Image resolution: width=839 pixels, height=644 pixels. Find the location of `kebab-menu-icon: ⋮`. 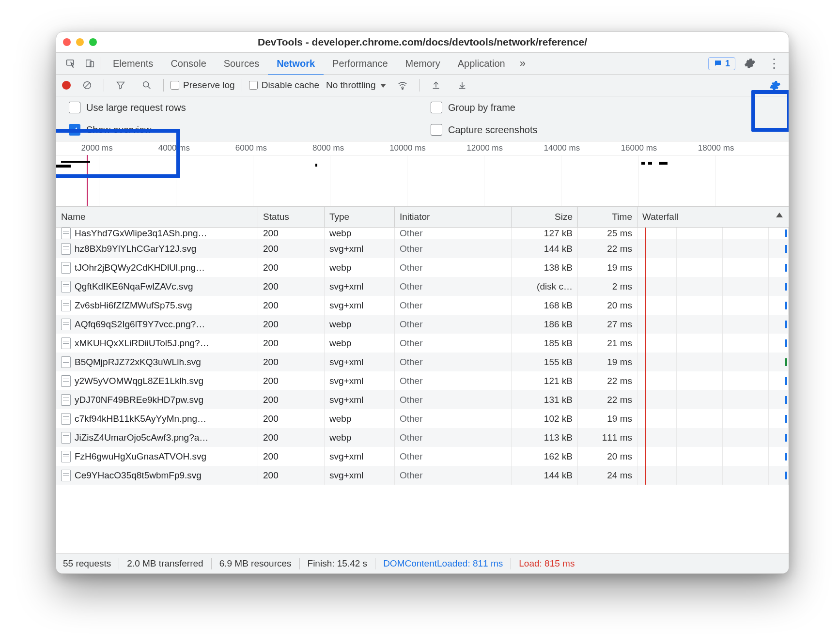

kebab-menu-icon: ⋮ is located at coordinates (774, 63).